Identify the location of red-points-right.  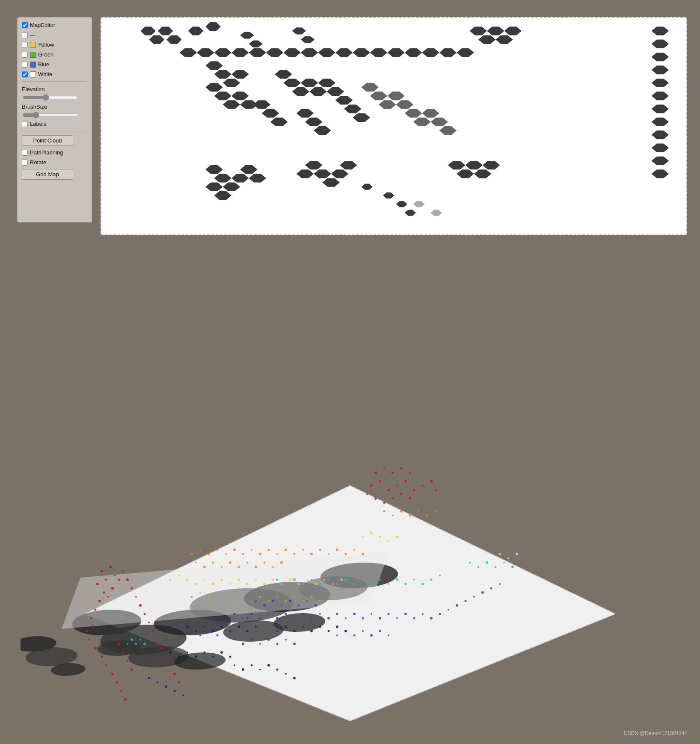
(401, 485).